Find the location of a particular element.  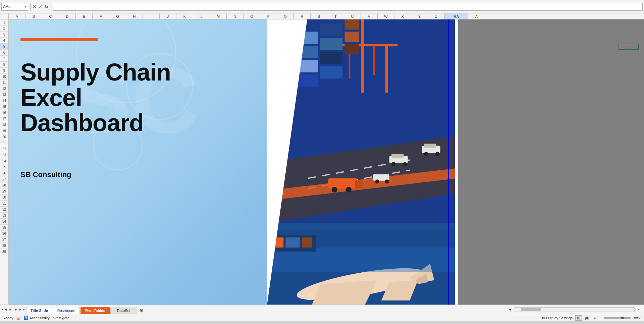

col-header-q: Q is located at coordinates (285, 16).